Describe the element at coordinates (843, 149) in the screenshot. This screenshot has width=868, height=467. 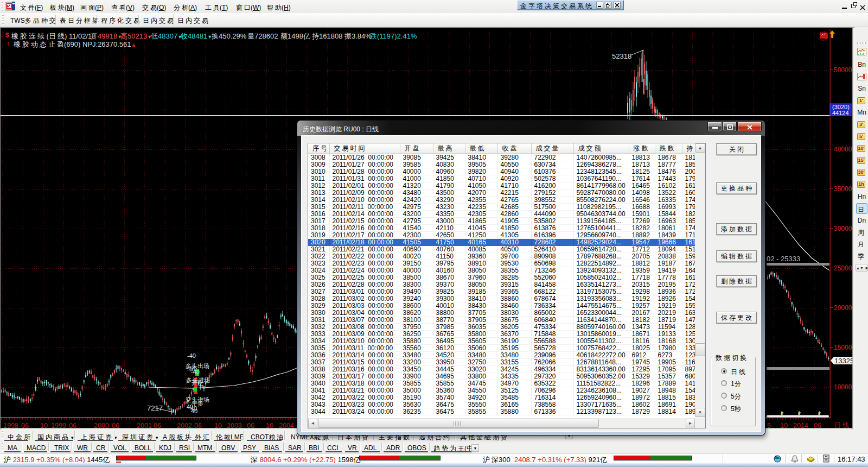
I see `svg-text: 40000` at that location.